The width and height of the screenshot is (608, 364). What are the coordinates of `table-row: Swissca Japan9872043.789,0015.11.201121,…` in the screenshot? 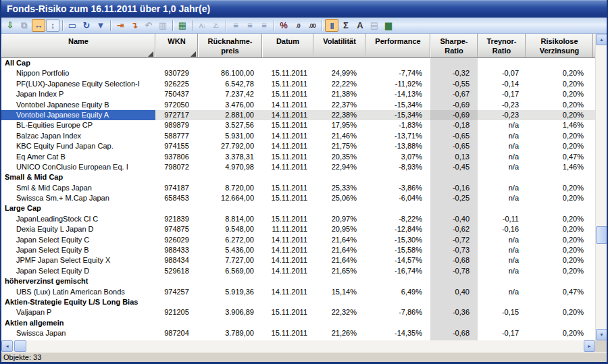 It's located at (304, 334).